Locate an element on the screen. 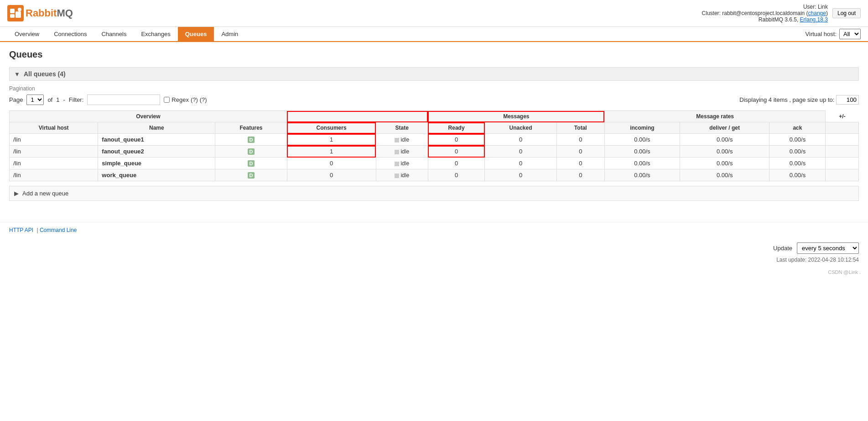  page-select: 1 is located at coordinates (35, 100).